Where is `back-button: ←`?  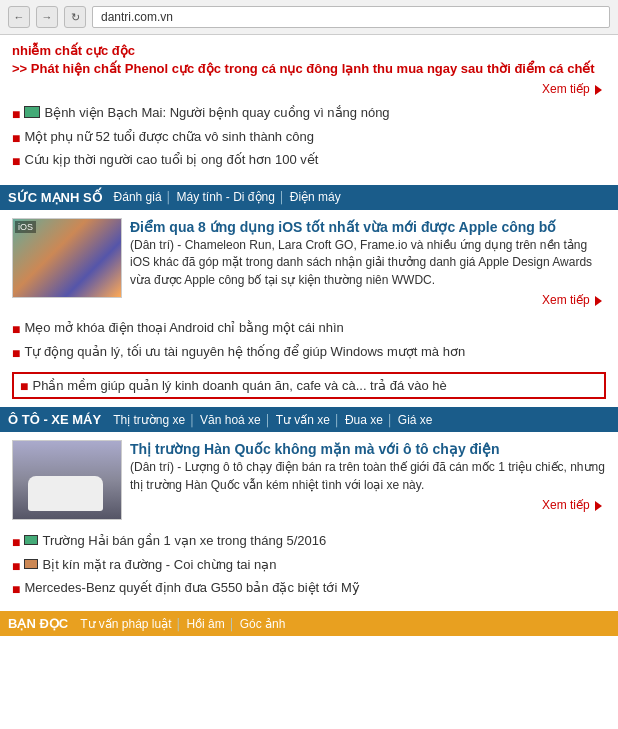 back-button: ← is located at coordinates (19, 17).